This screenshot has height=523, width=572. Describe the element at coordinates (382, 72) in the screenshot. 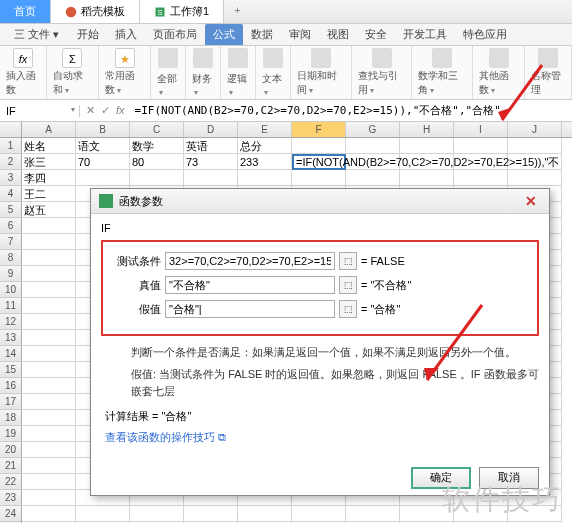

I see `tool-lookup: 查找与引用` at that location.